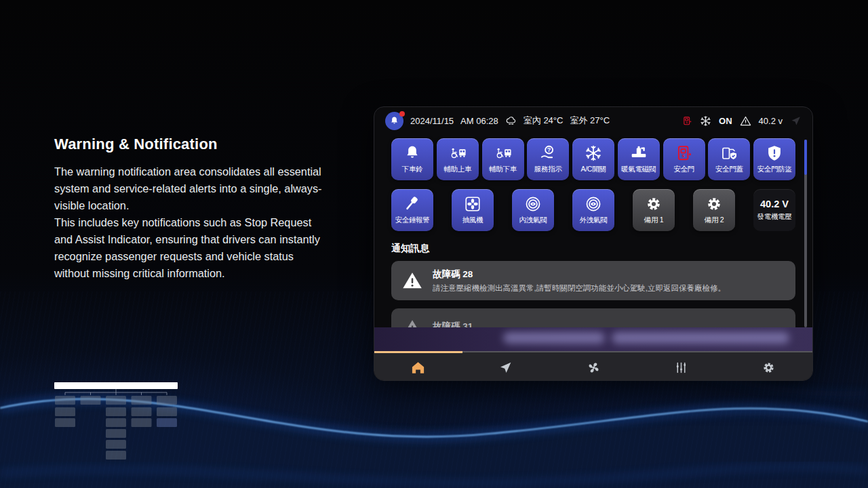  Describe the element at coordinates (548, 169) in the screenshot. I see `button-label: 服務指示` at that location.